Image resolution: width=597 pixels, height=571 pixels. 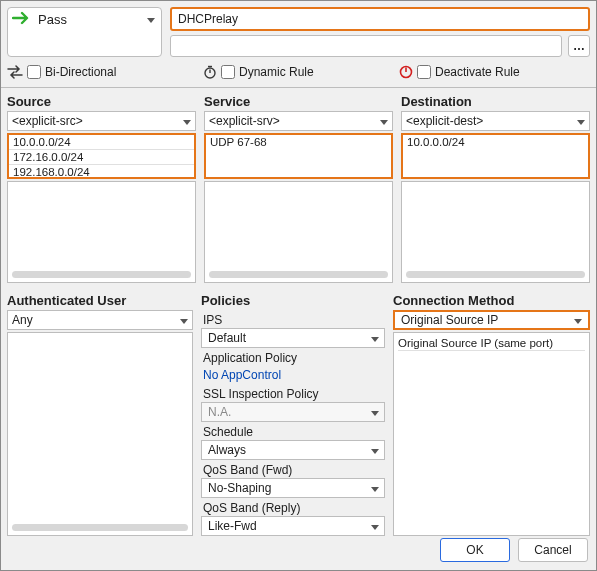 I want to click on cancel-button-label: Cancel, so click(x=552, y=550).